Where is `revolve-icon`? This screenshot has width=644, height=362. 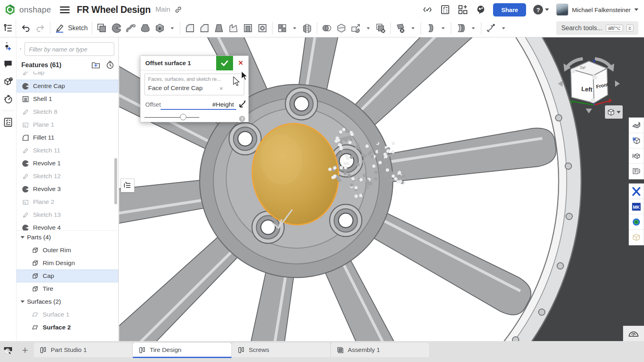
revolve-icon is located at coordinates (116, 28).